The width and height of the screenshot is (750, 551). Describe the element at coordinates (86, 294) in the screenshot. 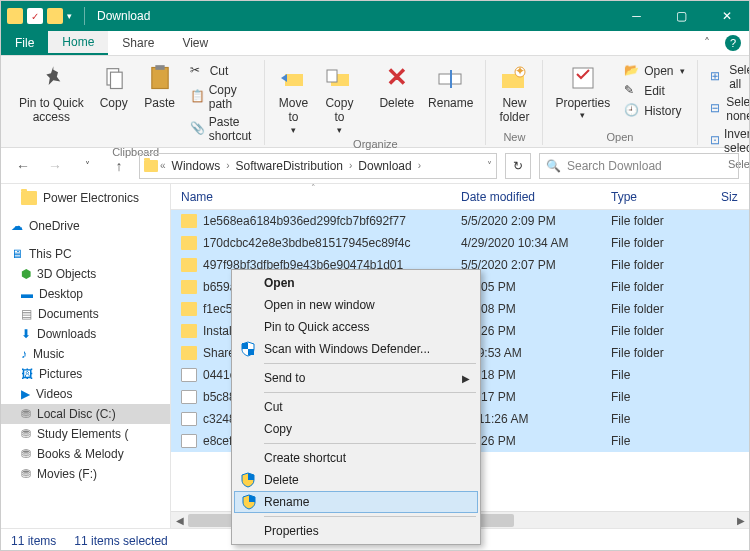

I see `nav-desktop: ▬Desktop` at that location.